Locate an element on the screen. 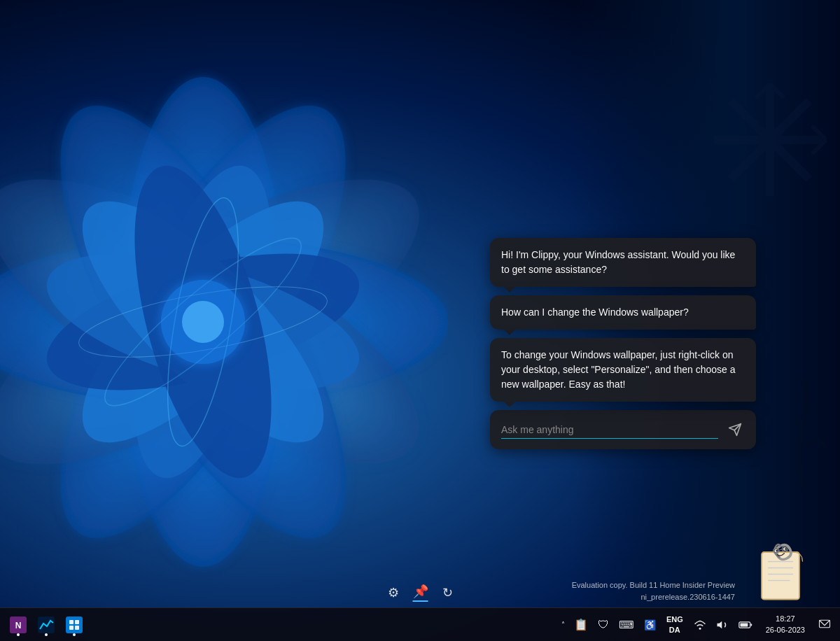 The image size is (840, 641). taskbar-widget-settings: ⚙ is located at coordinates (393, 593).